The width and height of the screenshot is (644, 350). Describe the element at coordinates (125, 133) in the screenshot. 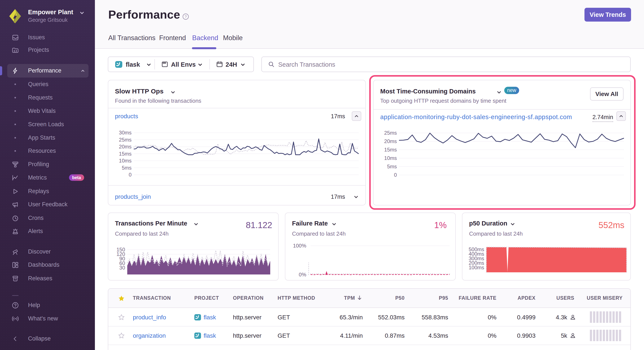

I see `svg-text: 30ms` at that location.